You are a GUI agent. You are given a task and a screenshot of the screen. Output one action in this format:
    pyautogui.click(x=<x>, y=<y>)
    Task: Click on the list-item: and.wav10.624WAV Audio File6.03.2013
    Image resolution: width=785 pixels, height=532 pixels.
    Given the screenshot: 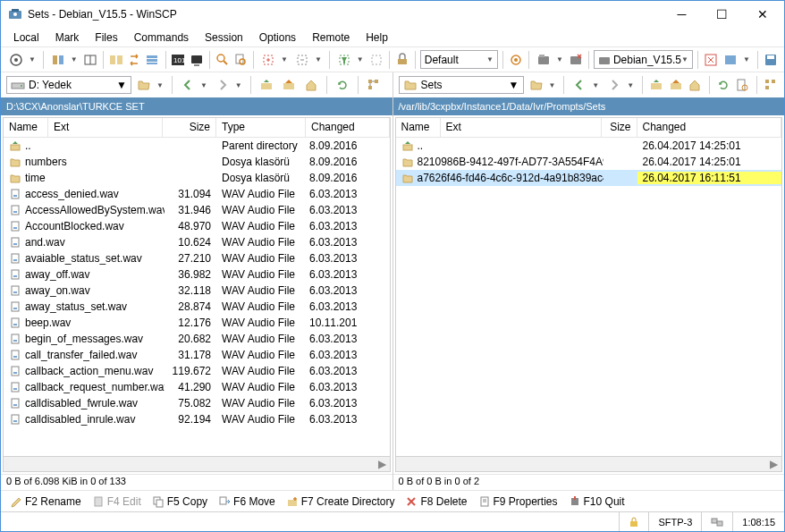 What is the action you would take?
    pyautogui.click(x=197, y=242)
    